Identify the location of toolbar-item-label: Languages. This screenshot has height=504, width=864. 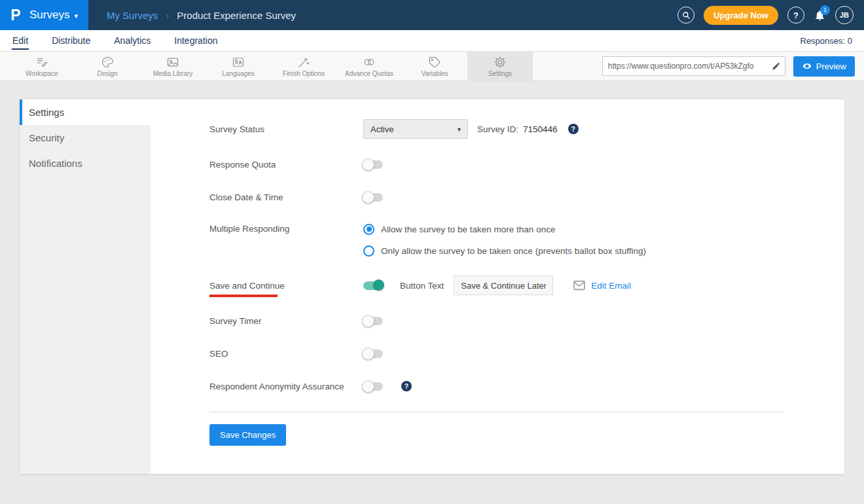
(238, 73).